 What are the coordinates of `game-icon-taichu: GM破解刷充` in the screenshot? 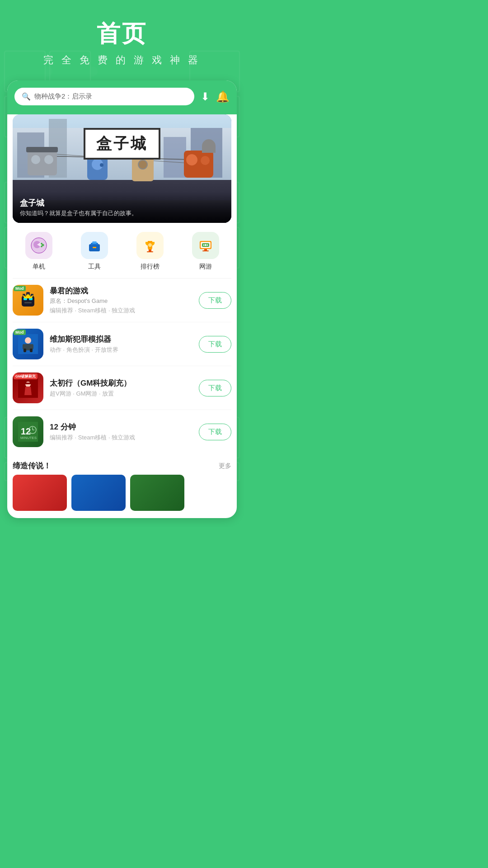 It's located at (28, 388).